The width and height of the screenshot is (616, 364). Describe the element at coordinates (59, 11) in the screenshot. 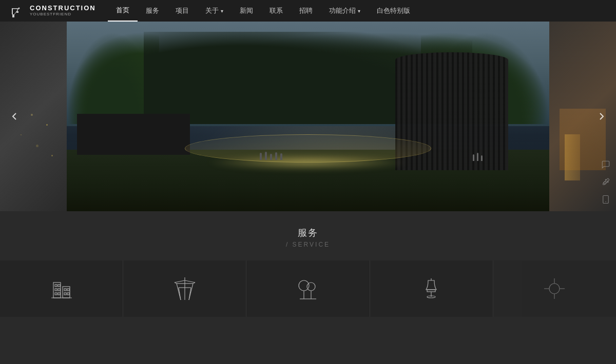

I see `logo: CONSTRUCTION YOUBESTFRIEND` at that location.